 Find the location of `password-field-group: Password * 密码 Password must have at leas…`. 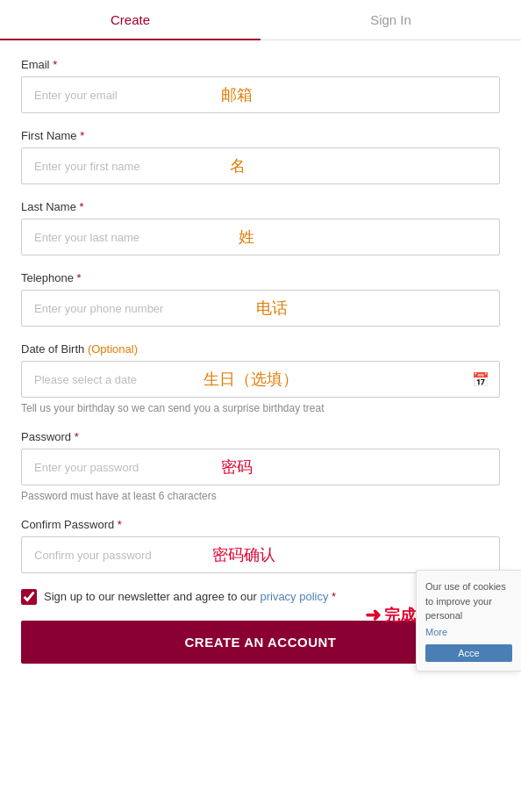

password-field-group: Password * 密码 Password must have at leas… is located at coordinates (260, 466).